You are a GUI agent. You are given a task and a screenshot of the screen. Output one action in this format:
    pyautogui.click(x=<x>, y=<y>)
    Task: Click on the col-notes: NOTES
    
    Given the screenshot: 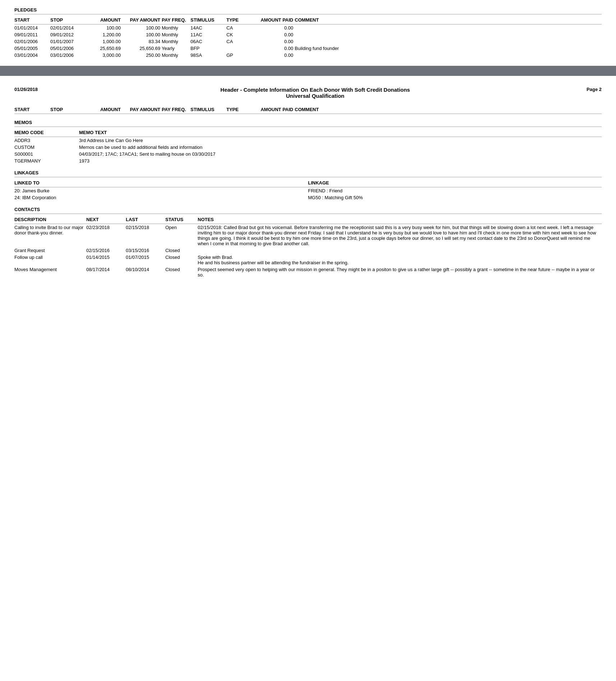 What is the action you would take?
    pyautogui.click(x=400, y=220)
    